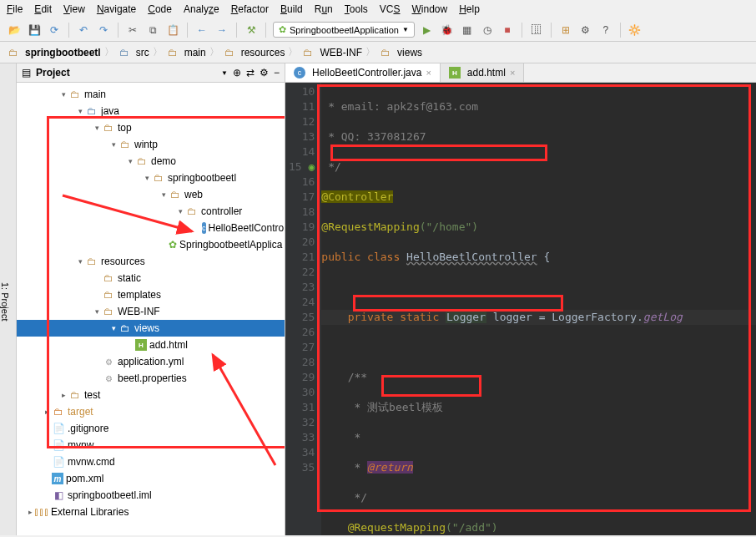  Describe the element at coordinates (447, 30) in the screenshot. I see `debug-icon: 🐞` at that location.